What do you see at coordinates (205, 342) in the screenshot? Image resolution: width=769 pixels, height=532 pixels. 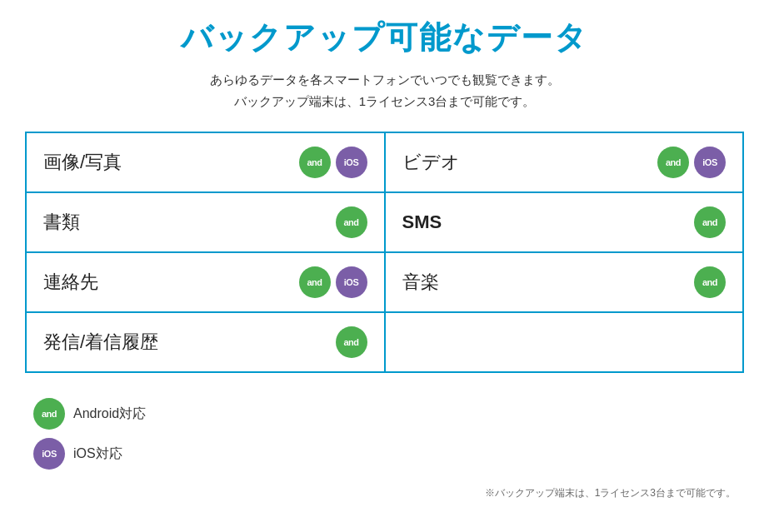 I see `grid-item-call-history: 発信/着信履歴and` at bounding box center [205, 342].